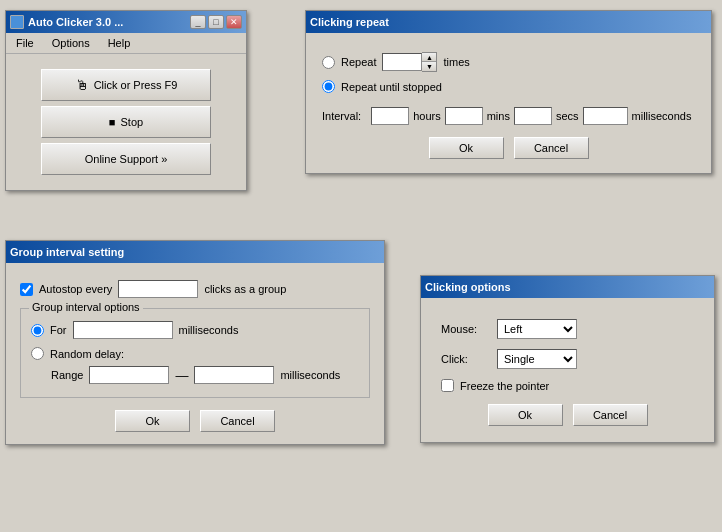  Describe the element at coordinates (126, 122) in the screenshot. I see `autoclicker-content: 🖱 Click or Press F9 ■ Stop Online Suppor…` at that location.